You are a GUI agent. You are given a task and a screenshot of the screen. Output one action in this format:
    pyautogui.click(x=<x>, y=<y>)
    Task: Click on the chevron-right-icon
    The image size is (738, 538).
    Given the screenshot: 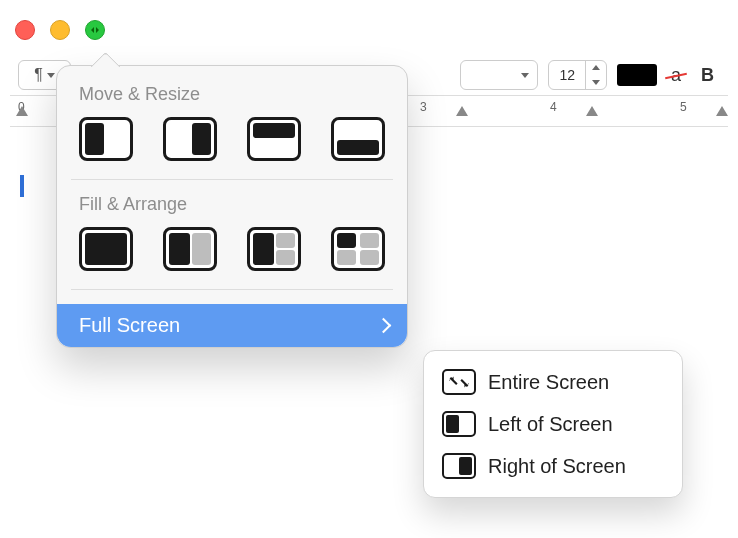 What is the action you would take?
    pyautogui.click(x=384, y=326)
    